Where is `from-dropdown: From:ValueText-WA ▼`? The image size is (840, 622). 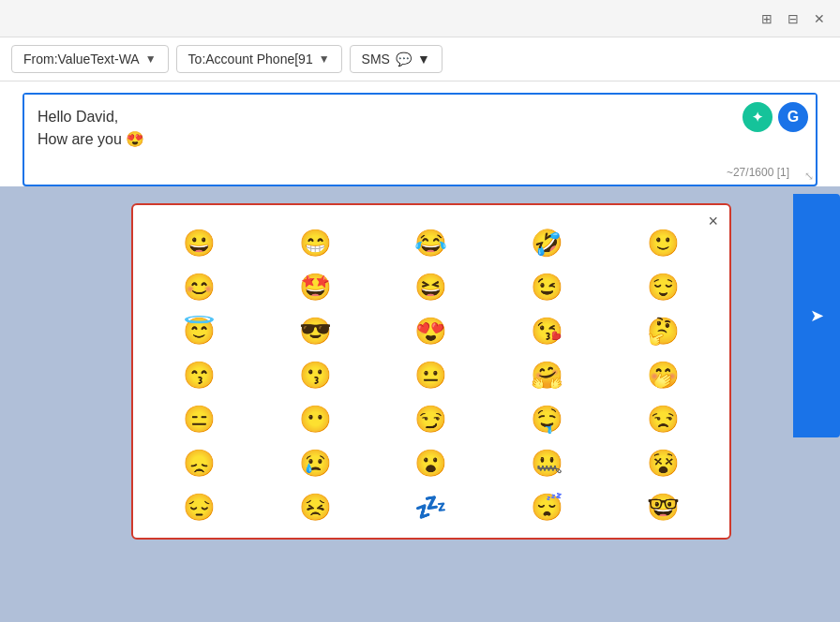 from-dropdown: From:ValueText-WA ▼ is located at coordinates (90, 59).